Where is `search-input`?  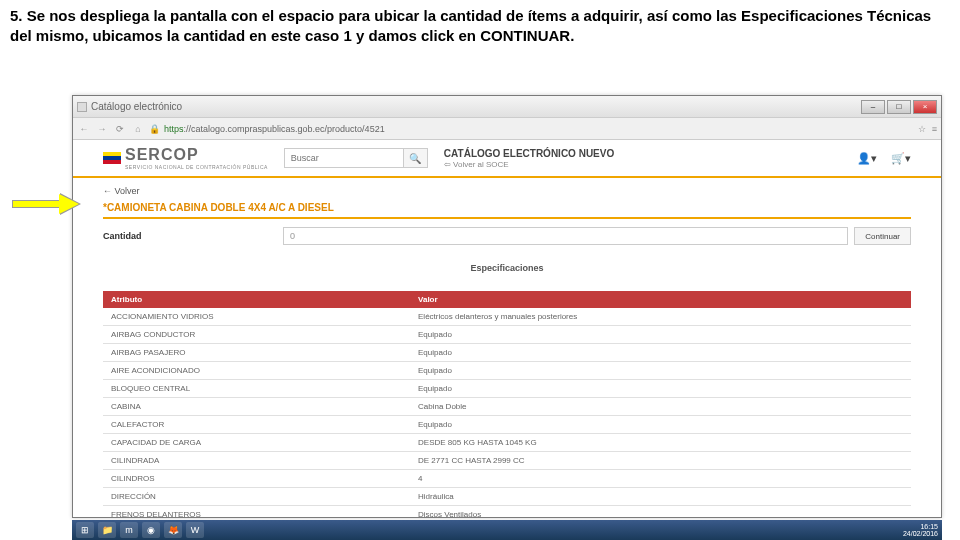 search-input is located at coordinates (344, 158).